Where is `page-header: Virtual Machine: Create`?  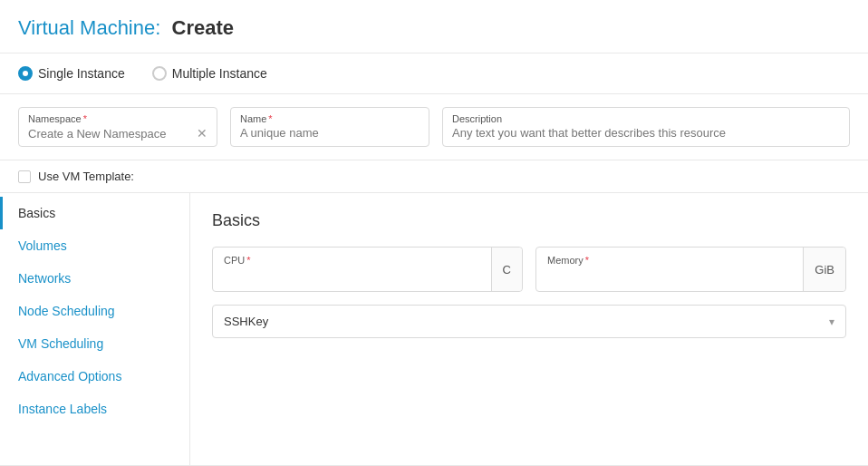
page-header: Virtual Machine: Create is located at coordinates (434, 27).